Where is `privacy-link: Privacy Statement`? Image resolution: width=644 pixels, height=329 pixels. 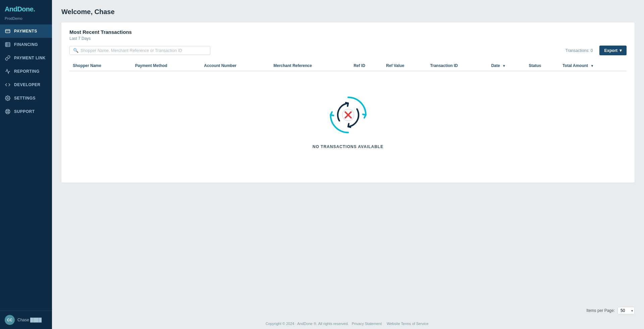
privacy-link: Privacy Statement is located at coordinates (367, 324).